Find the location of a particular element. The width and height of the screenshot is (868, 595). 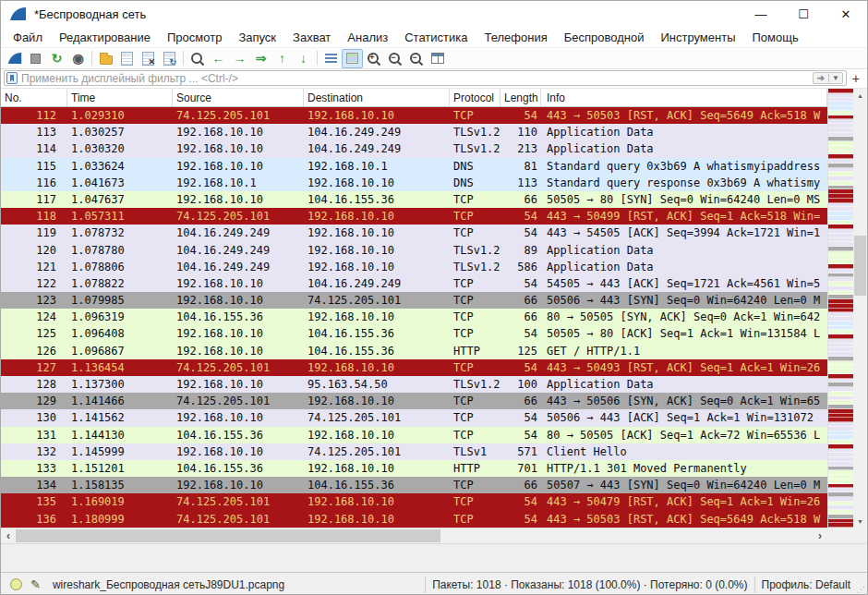

minimap is located at coordinates (840, 309).